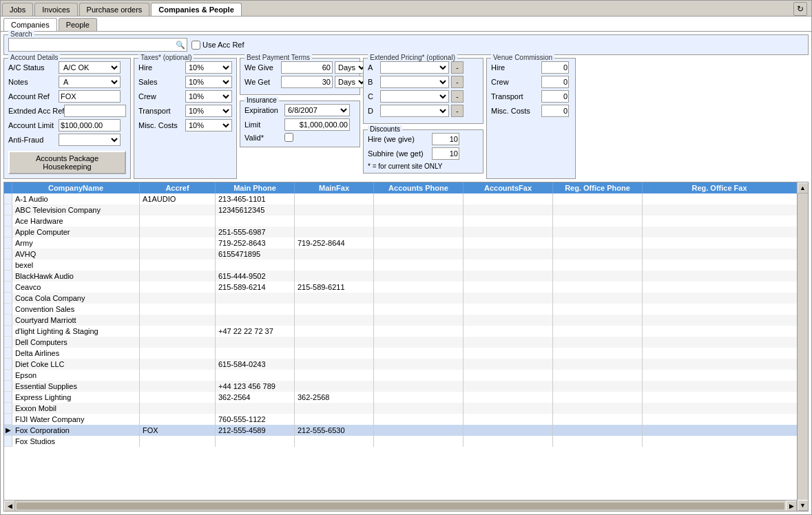 The width and height of the screenshot is (812, 515). I want to click on notes-select: A, so click(90, 82).